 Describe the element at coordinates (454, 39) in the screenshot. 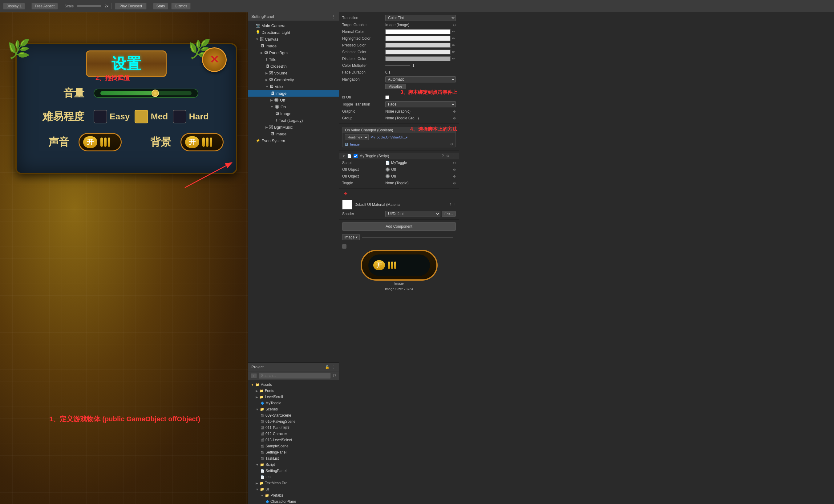

I see `highlighted-color-picker: ✏` at that location.